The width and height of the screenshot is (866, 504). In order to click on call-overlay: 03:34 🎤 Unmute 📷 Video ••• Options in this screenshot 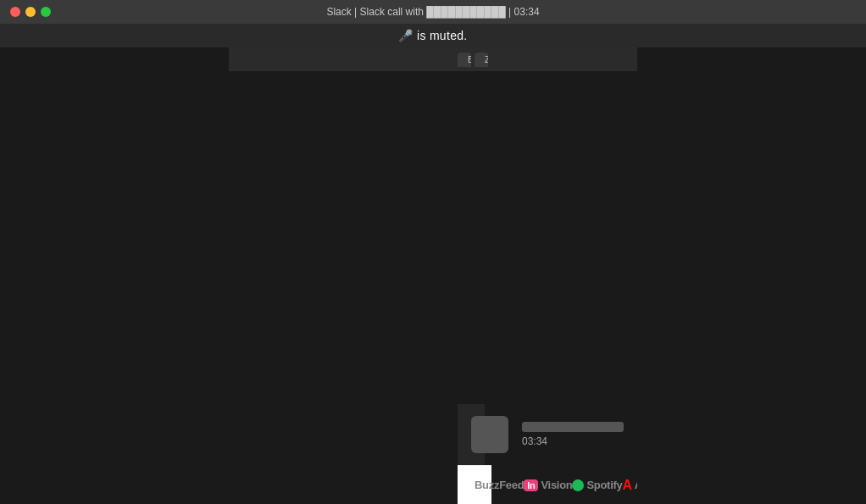, I will do `click(471, 435)`.